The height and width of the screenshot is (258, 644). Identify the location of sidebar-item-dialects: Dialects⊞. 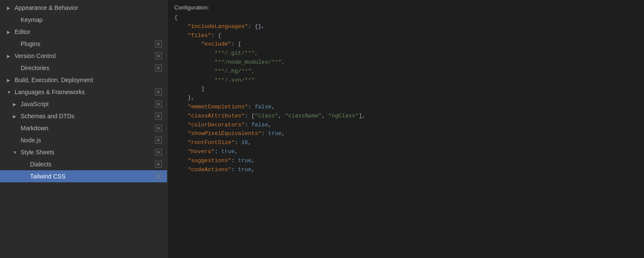
(83, 164).